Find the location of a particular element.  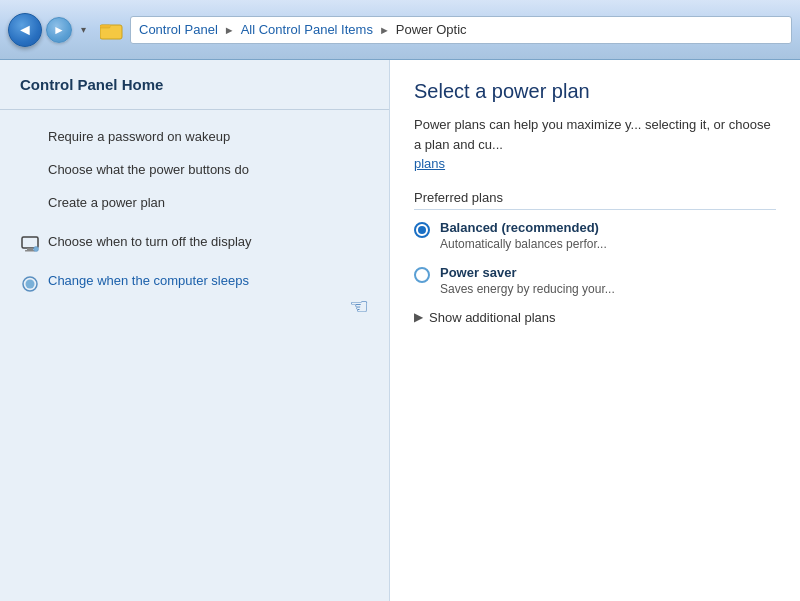

sidebar-item-password: Require a password on wakeup is located at coordinates (194, 138).